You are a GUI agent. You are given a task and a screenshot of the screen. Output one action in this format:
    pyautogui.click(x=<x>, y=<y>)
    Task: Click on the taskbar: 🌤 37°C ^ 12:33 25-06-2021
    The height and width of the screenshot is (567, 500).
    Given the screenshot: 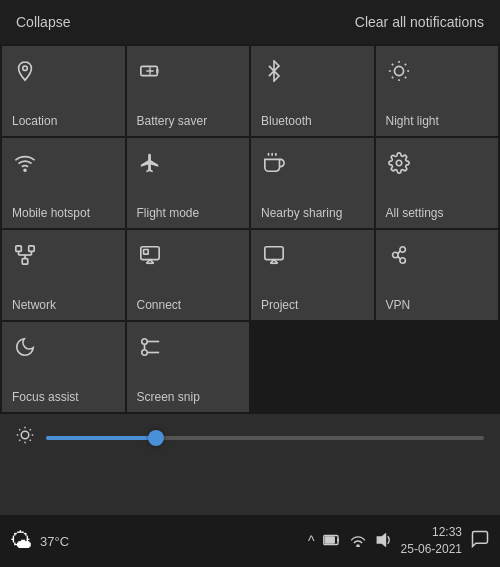 What is the action you would take?
    pyautogui.click(x=250, y=541)
    